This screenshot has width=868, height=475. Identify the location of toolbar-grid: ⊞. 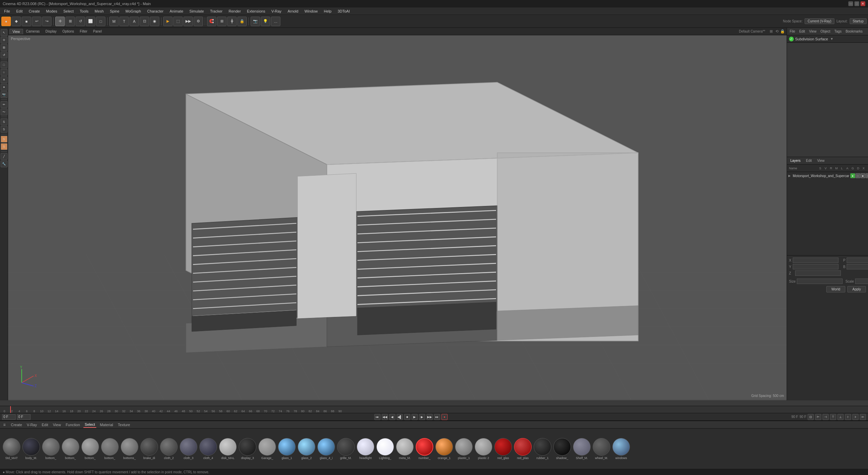
(222, 21).